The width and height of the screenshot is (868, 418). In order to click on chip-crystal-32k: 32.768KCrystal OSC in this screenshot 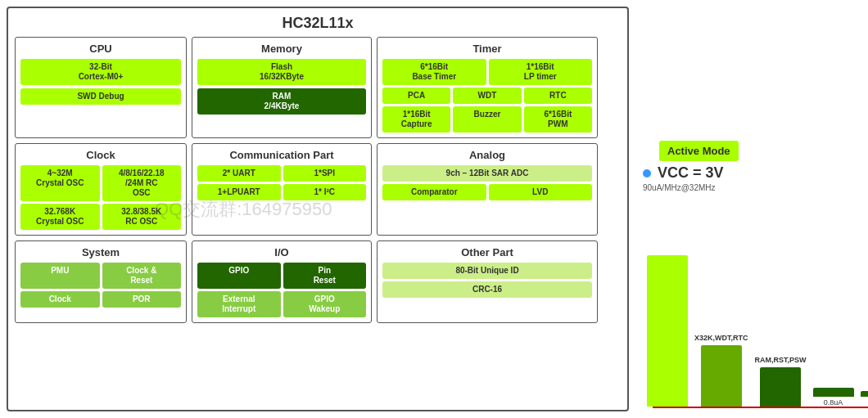, I will do `click(61, 217)`.